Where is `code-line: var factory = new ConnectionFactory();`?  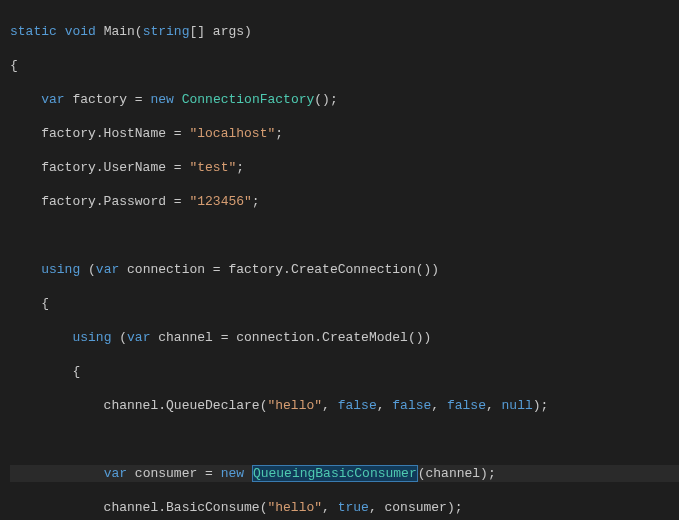 code-line: var factory = new ConnectionFactory(); is located at coordinates (344, 100).